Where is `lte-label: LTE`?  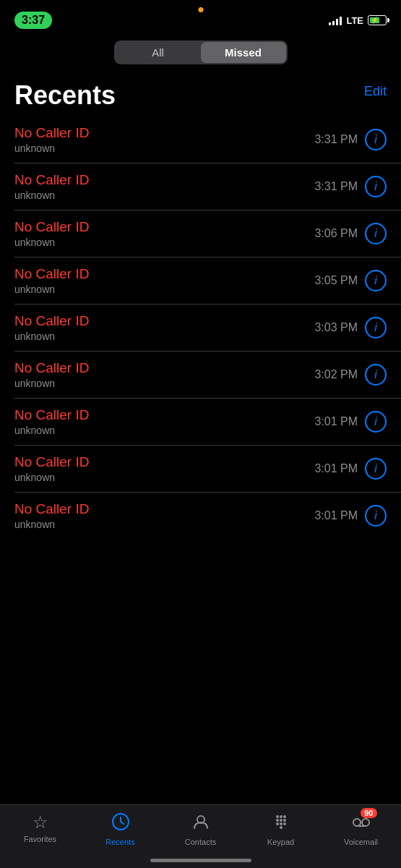
lte-label: LTE is located at coordinates (355, 20).